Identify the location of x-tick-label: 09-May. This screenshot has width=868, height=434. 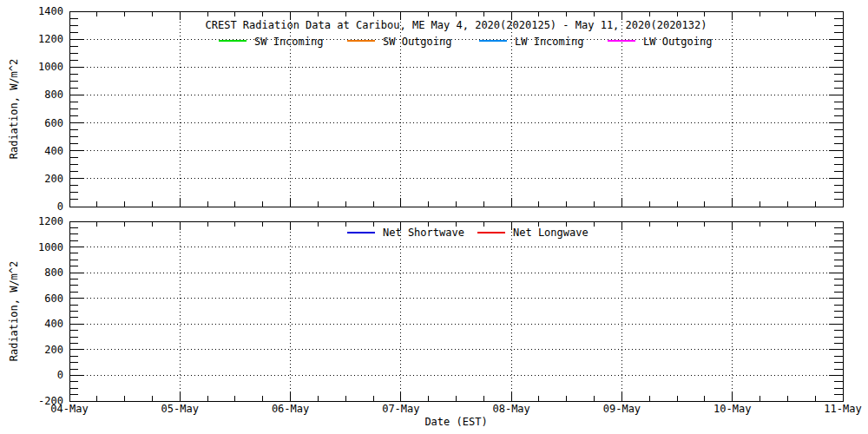
(621, 409).